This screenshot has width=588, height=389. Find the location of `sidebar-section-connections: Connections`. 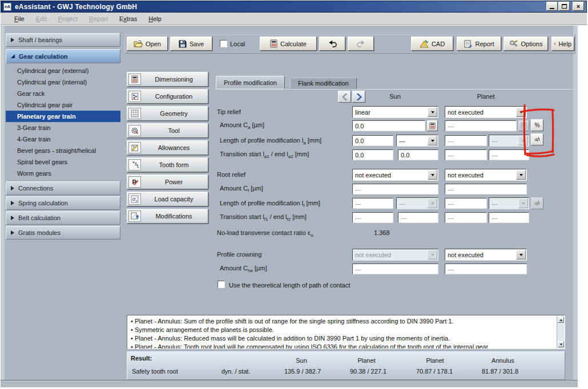

sidebar-section-connections: Connections is located at coordinates (63, 188).